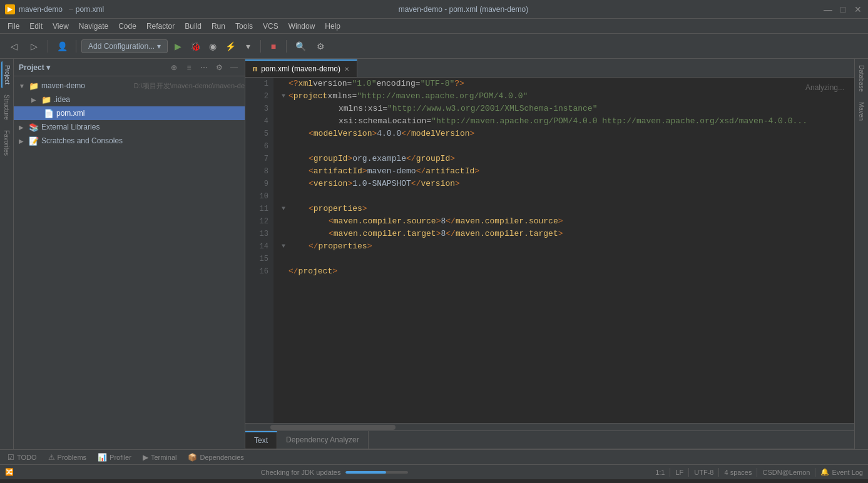 This screenshot has width=868, height=483. What do you see at coordinates (259, 146) in the screenshot?
I see `line-num-6: 6` at bounding box center [259, 146].